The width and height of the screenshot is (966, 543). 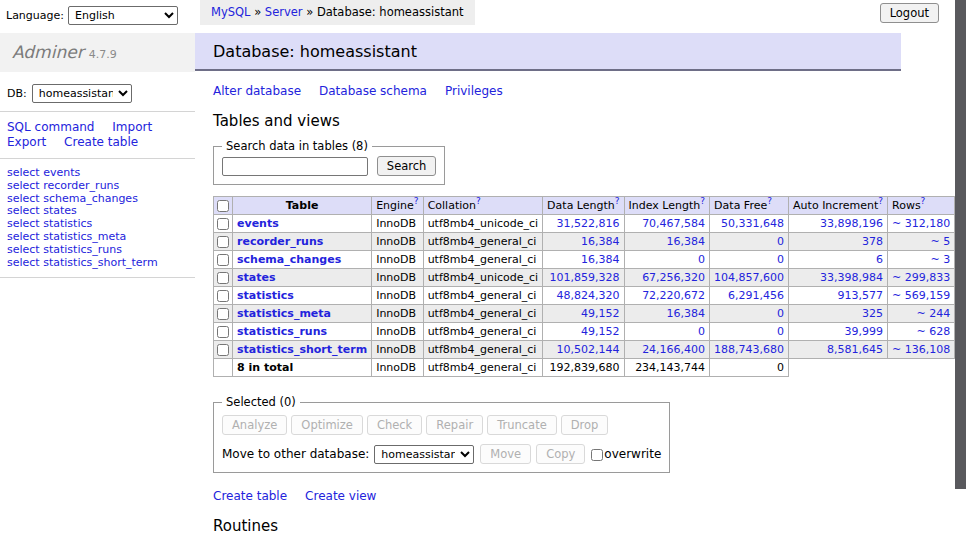 I want to click on data-free-cell: 188,743,680, so click(x=750, y=350).